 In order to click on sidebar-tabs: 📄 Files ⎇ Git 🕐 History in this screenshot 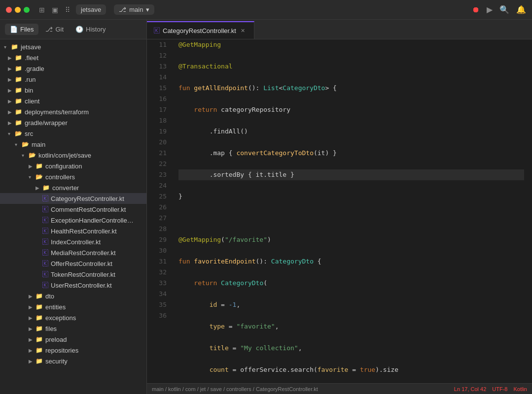, I will do `click(73, 30)`.